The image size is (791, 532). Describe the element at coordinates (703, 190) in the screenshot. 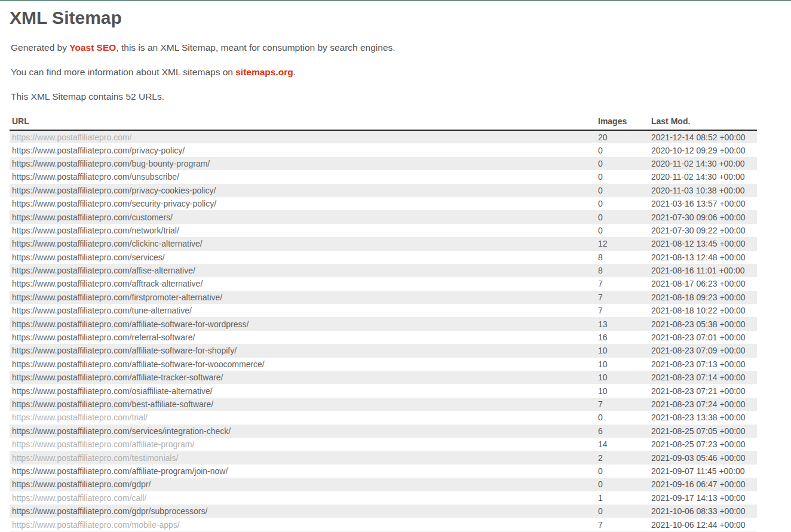

I see `lastmod-value: 2020-11-03 10:38 +00:00` at that location.